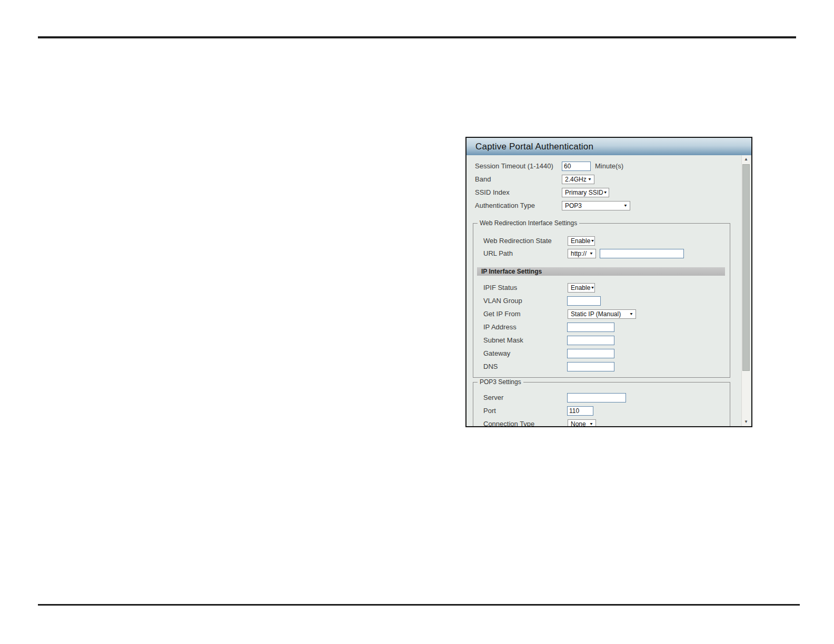 Image resolution: width=834 pixels, height=644 pixels. I want to click on dialog-header: Captive Portal Authentication, so click(609, 146).